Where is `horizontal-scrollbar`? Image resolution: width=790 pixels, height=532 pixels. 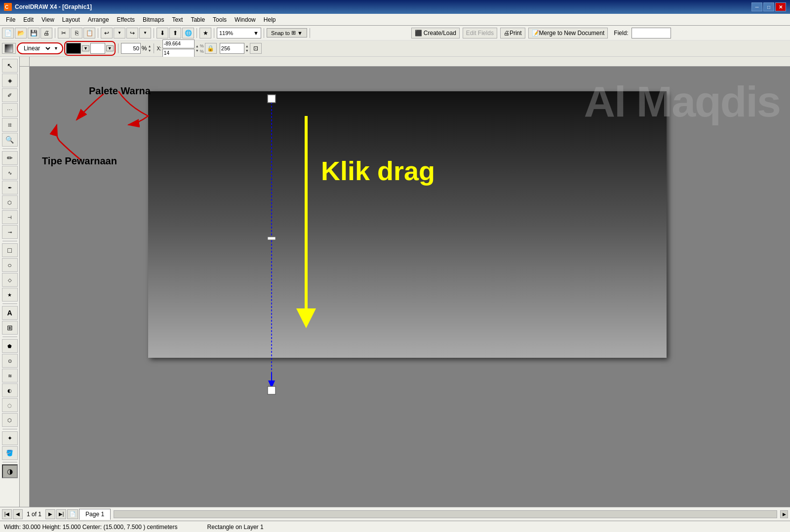
horizontal-scrollbar is located at coordinates (445, 514).